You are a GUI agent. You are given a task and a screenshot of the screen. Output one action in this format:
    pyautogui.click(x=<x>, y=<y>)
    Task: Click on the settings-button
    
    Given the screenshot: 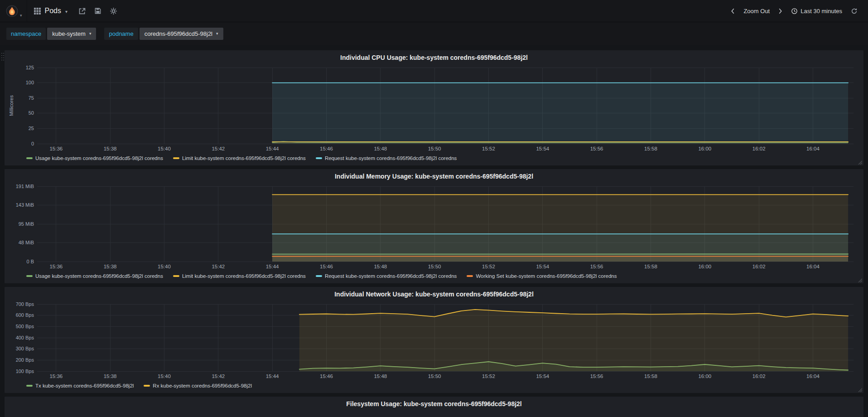 What is the action you would take?
    pyautogui.click(x=113, y=11)
    